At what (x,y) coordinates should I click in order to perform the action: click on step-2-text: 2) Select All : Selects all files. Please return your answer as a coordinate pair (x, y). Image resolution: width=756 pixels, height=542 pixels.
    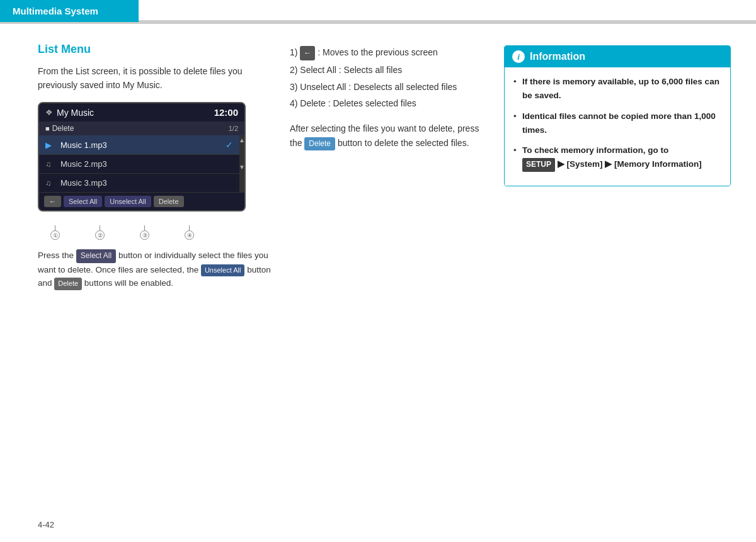
    Looking at the image, I should click on (346, 70).